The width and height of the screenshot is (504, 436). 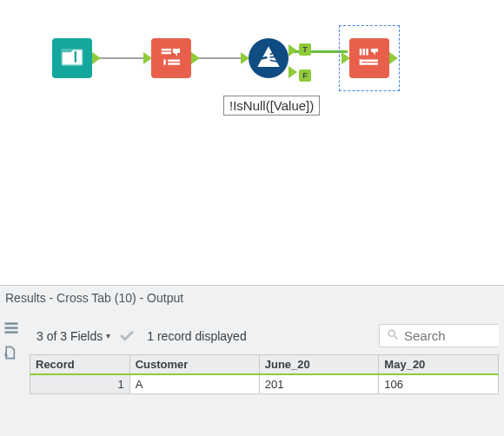 I want to click on cell-customer: A, so click(x=195, y=384).